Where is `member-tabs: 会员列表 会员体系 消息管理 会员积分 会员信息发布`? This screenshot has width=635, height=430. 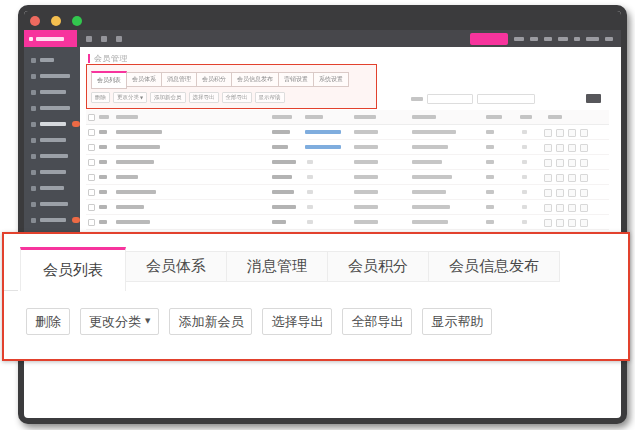
member-tabs: 会员列表 会员体系 消息管理 会员积分 会员信息发布 is located at coordinates (290, 269).